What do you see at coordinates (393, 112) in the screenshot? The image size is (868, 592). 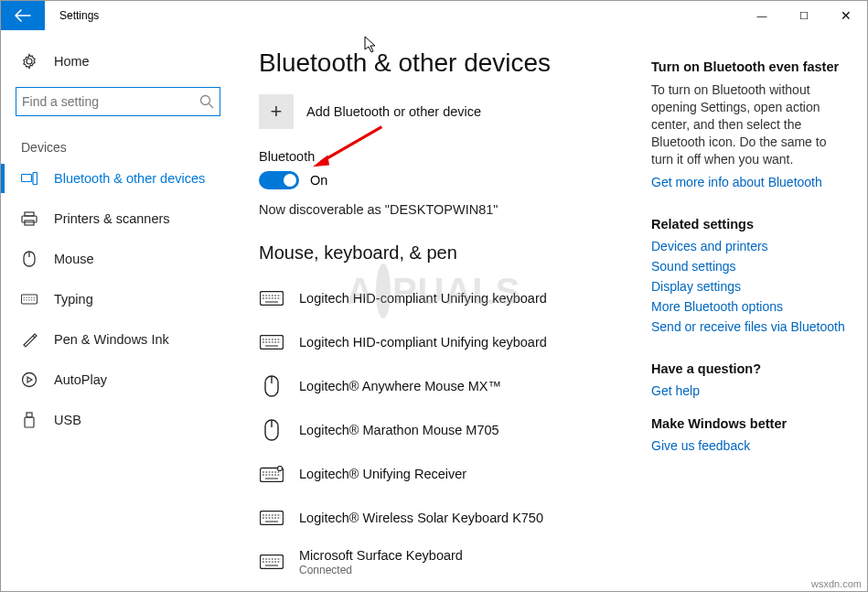 I see `add-device-label: Add Bluetooth or other device` at bounding box center [393, 112].